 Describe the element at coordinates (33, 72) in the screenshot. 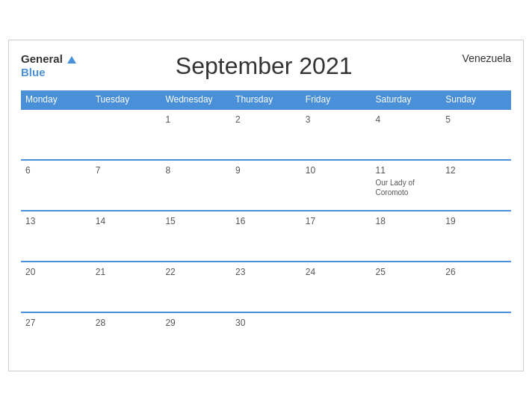

I see `logo-blue-text: Blue` at that location.